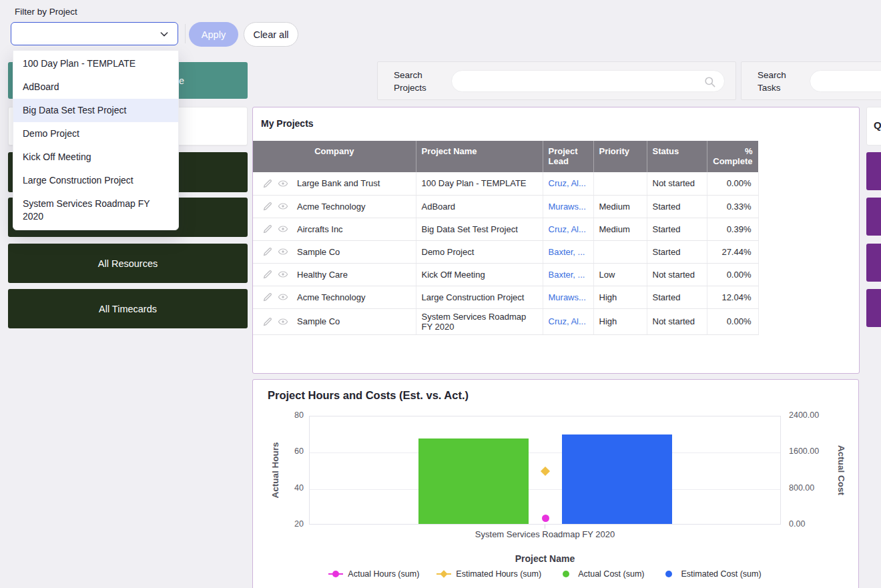 The width and height of the screenshot is (881, 588). Describe the element at coordinates (334, 156) in the screenshot. I see `column-header-company: Company` at that location.